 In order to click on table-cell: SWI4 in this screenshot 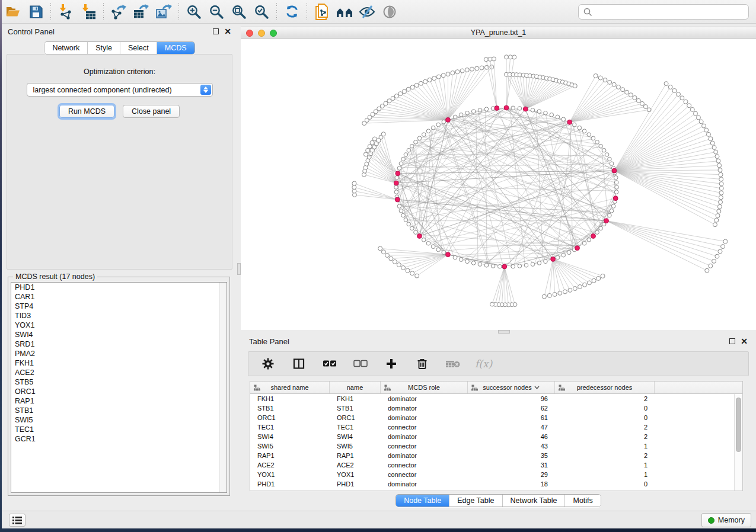, I will do `click(290, 437)`.